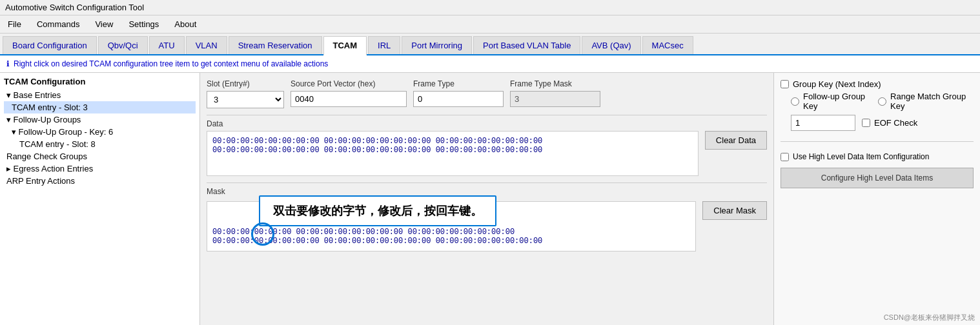  What do you see at coordinates (458, 99) in the screenshot?
I see `frame-type-input` at bounding box center [458, 99].